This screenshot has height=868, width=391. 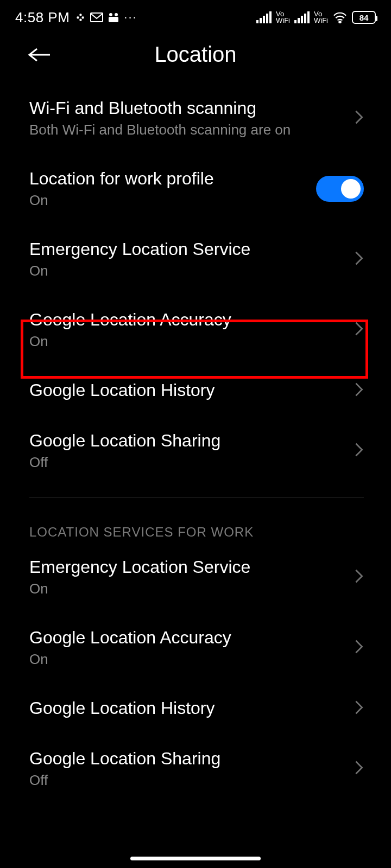 What do you see at coordinates (195, 58) in the screenshot?
I see `title-bar: Location` at bounding box center [195, 58].